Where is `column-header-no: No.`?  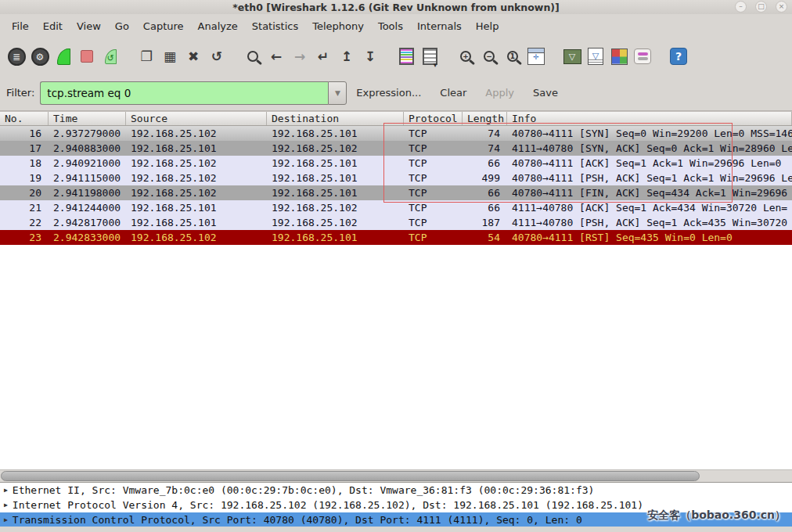
column-header-no: No. is located at coordinates (24, 119).